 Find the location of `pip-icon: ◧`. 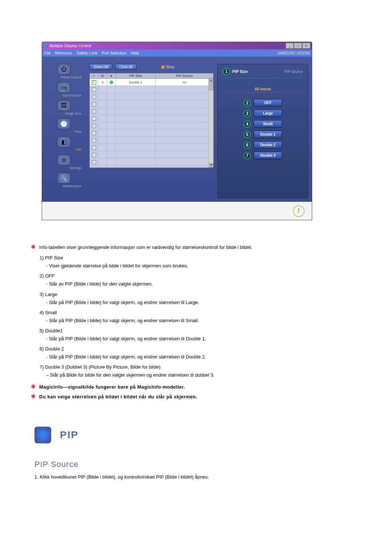

pip-icon: ◧ is located at coordinates (64, 142).